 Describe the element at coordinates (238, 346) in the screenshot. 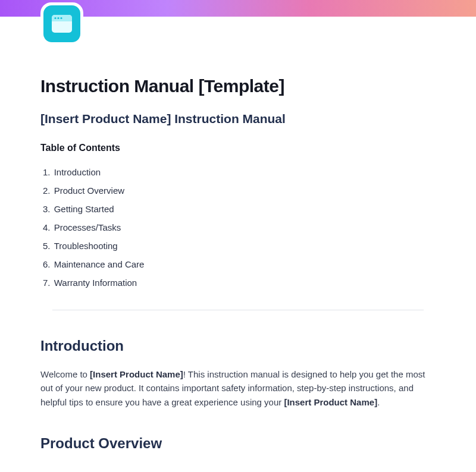

I see `section-heading-introduction: Introduction` at that location.